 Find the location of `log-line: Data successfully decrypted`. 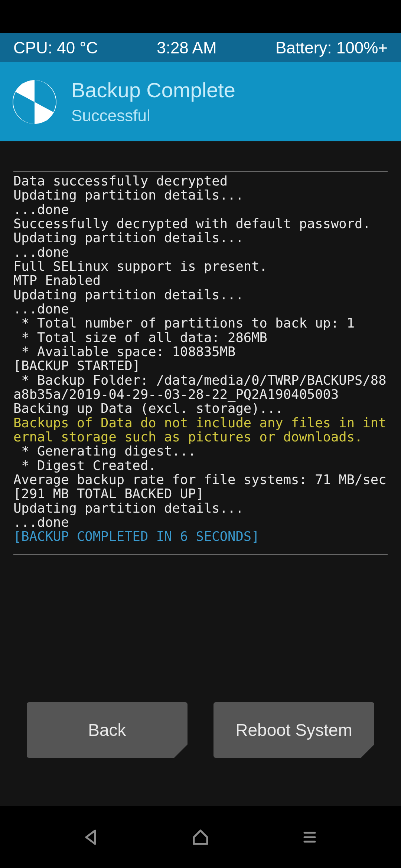

log-line: Data successfully decrypted is located at coordinates (120, 181).